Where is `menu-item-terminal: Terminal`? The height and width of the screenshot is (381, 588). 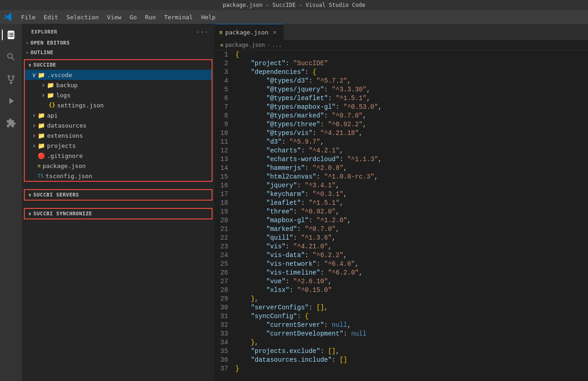 menu-item-terminal: Terminal is located at coordinates (179, 17).